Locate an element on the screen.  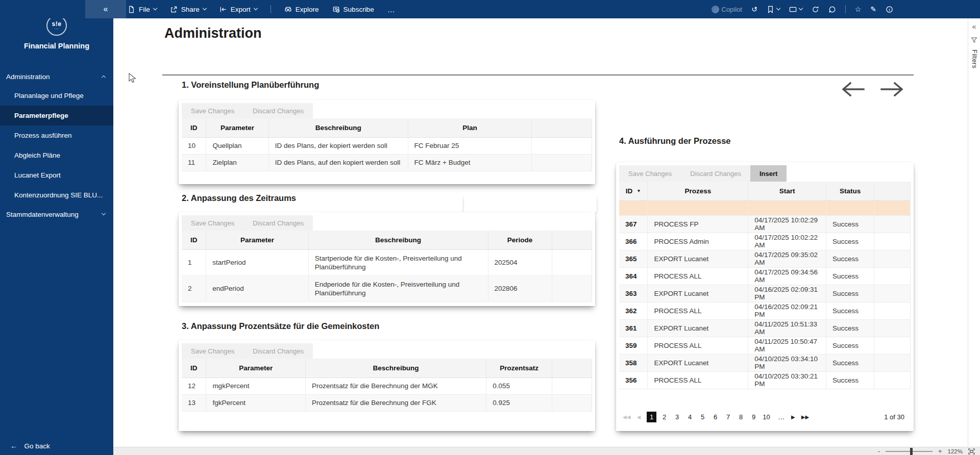
sidebar-item-prozess-ausfuehren: Prozess ausführen is located at coordinates (57, 136).